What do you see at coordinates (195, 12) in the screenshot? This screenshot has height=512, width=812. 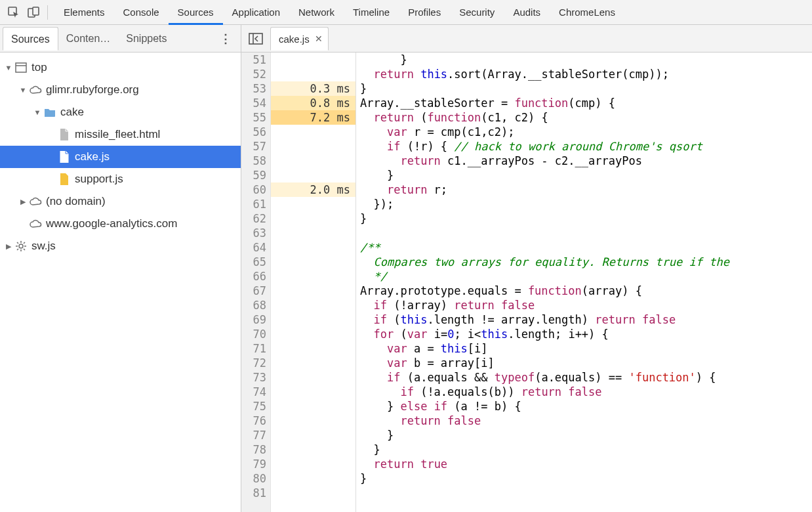 I see `main-tab-sources: Sources` at bounding box center [195, 12].